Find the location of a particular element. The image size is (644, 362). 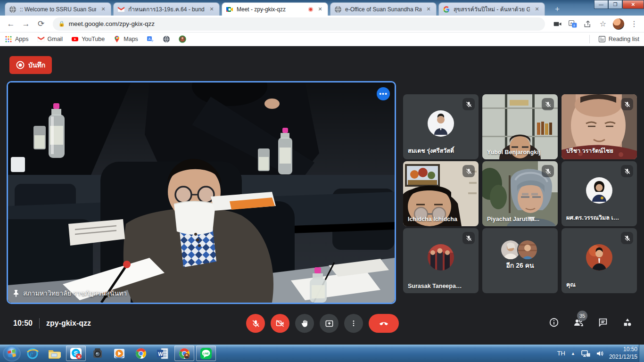

tab-eoffice: e-Office of Suan Sunandha Raja ✕ is located at coordinates (383, 9).